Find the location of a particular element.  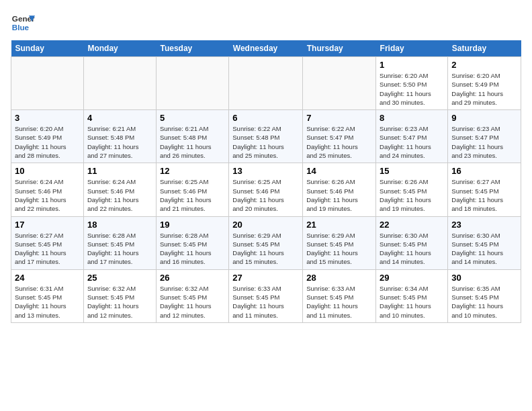

weekday-header-friday: Friday is located at coordinates (412, 48).